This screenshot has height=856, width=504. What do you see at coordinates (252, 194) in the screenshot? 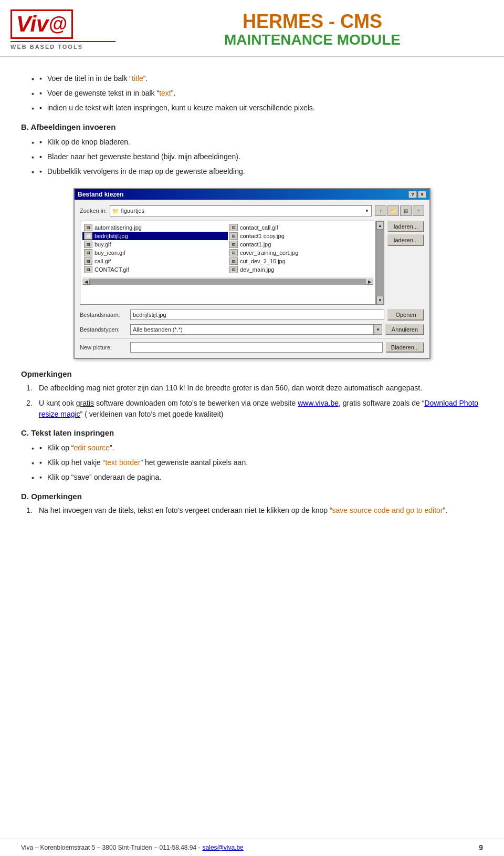
I see `file-dialog-title: Bestand kiezen ? ×` at bounding box center [252, 194].